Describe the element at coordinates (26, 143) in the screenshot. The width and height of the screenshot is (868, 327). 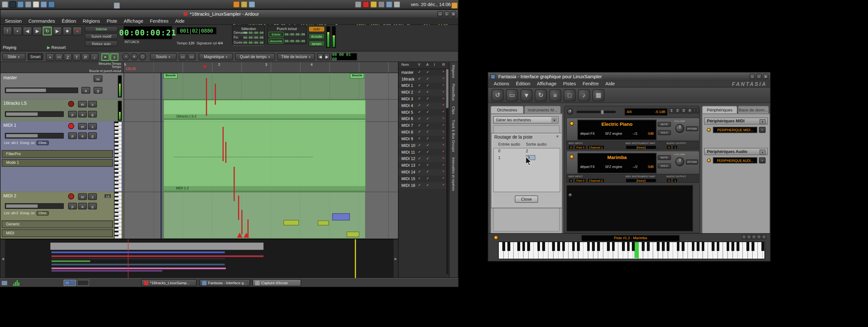
I see `midi-channel-mode: Lire: all>1 Enreg. so Chns` at that location.